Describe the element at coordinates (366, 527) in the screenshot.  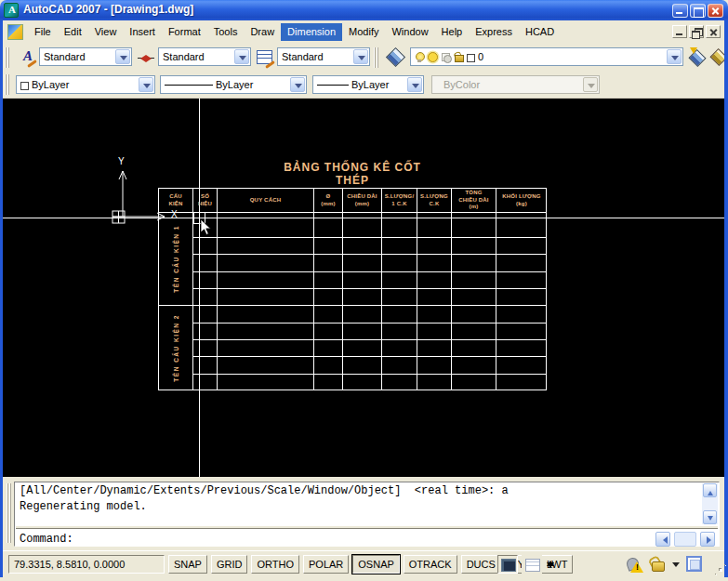
I see `command-splitter` at that location.